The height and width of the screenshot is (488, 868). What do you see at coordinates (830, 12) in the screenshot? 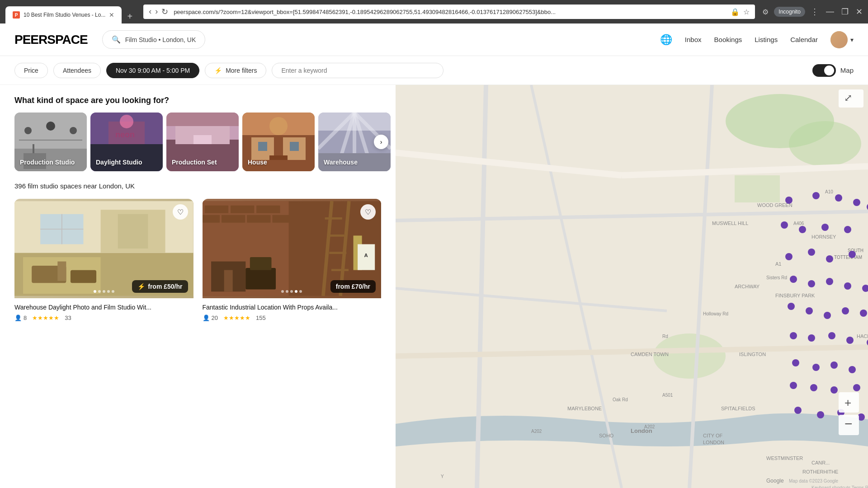
I see `minimize-button: —` at bounding box center [830, 12].